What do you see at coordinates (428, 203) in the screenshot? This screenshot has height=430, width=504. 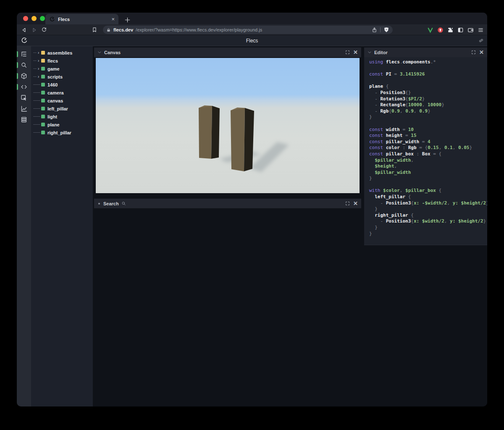 I see `code-line: - Position3{x: -$width/2, y: $height/2}` at bounding box center [428, 203].